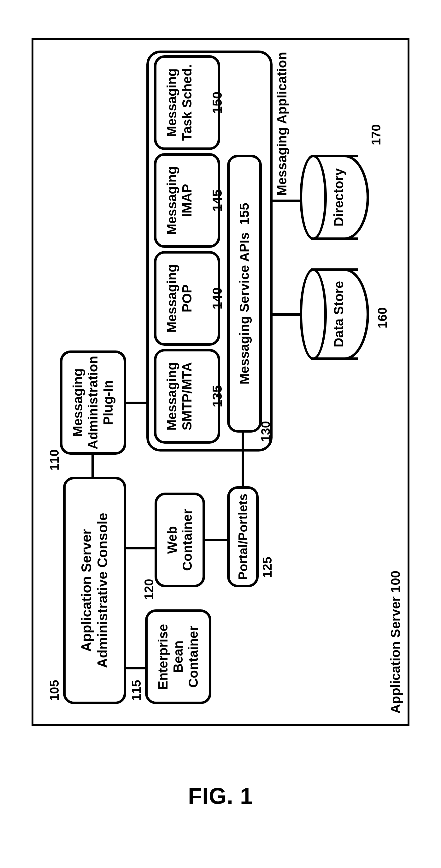  Describe the element at coordinates (282, 124) in the screenshot. I see `messaging-application-label: Messaging Application` at that location.